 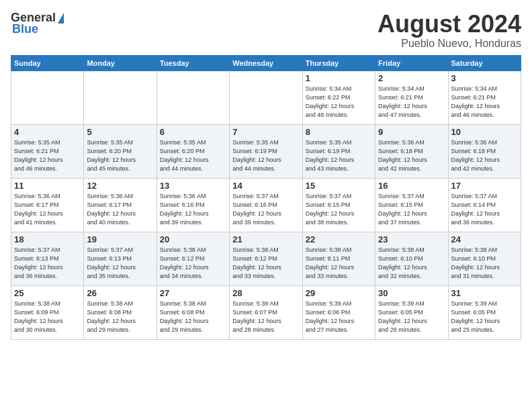 I want to click on calendar-cell: 4Sunrise: 5:35 AMSunset: 6:21 PMDaylight…, so click(x=48, y=151).